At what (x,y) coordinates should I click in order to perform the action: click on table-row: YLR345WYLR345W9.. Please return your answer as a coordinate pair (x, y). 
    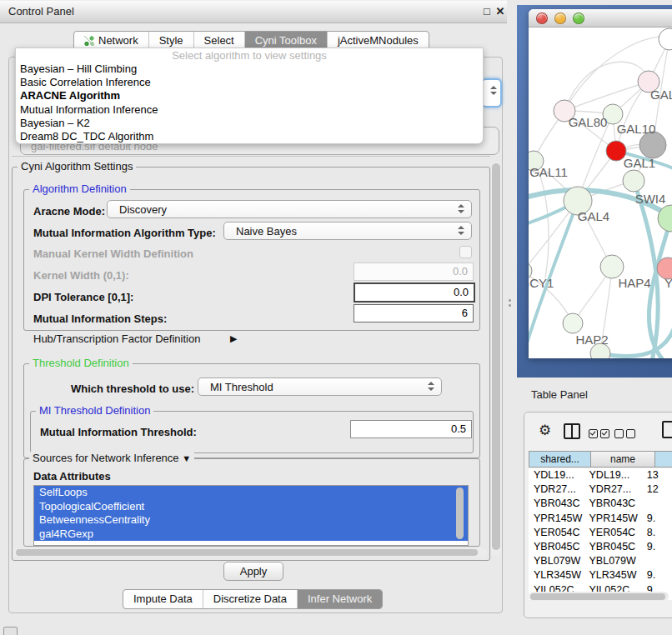
    Looking at the image, I should click on (600, 575).